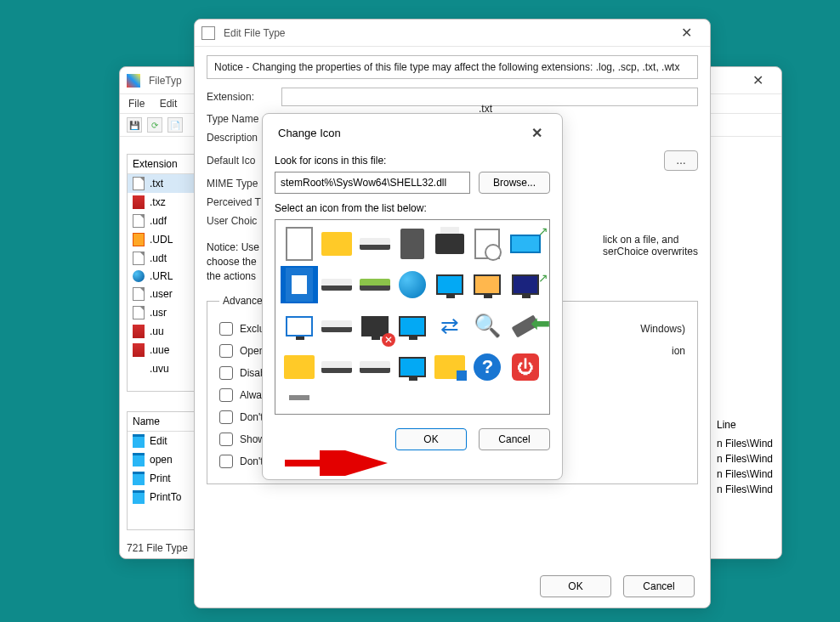 The width and height of the screenshot is (840, 622). I want to click on cb-label-right: Windows), so click(663, 329).